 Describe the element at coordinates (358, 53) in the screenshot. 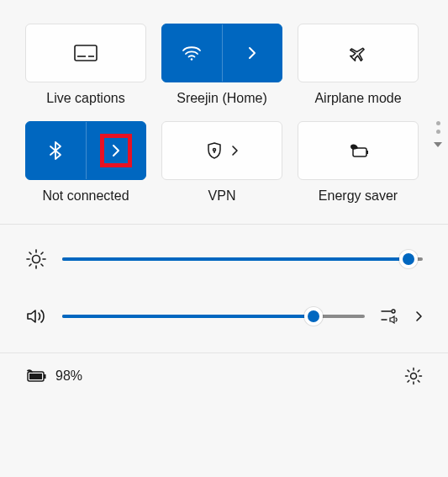

I see `airplane-icon` at that location.